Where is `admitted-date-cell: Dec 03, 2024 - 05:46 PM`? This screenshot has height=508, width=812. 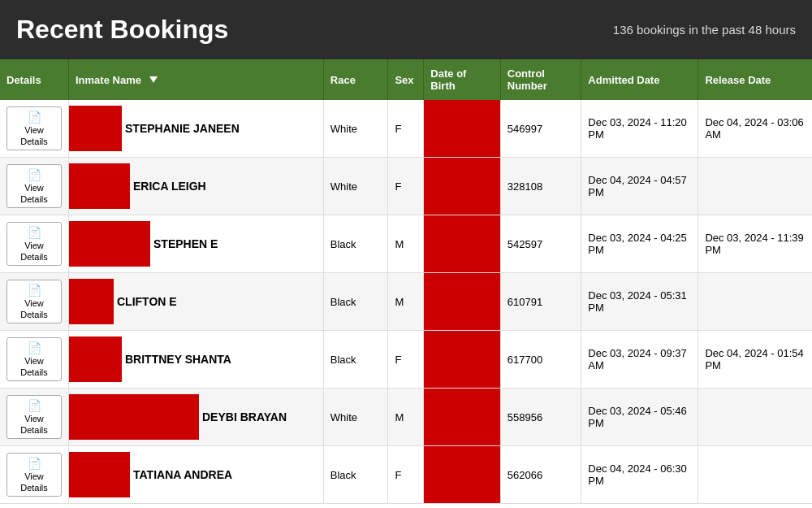 admitted-date-cell: Dec 03, 2024 - 05:46 PM is located at coordinates (640, 418).